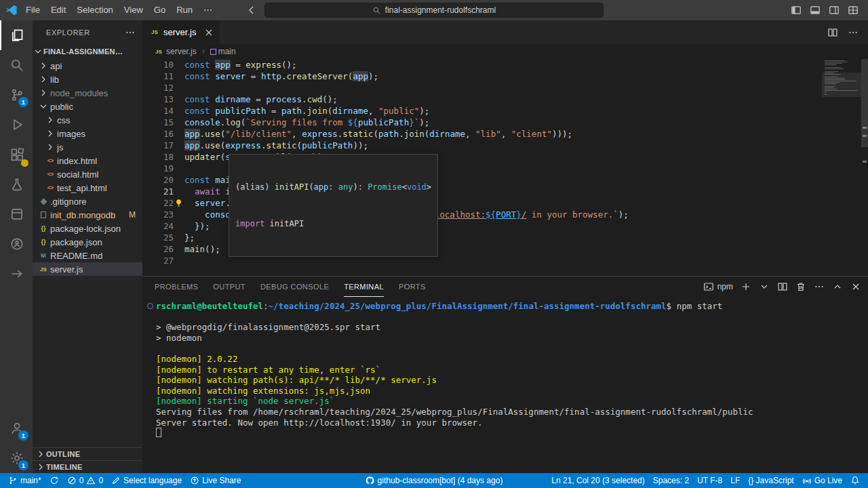  What do you see at coordinates (16, 184) in the screenshot?
I see `activity-testing` at bounding box center [16, 184].